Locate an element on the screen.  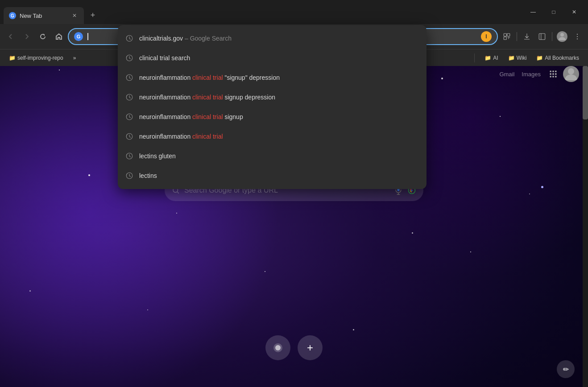
active-tab: G New Tab ✕ is located at coordinates (44, 16).